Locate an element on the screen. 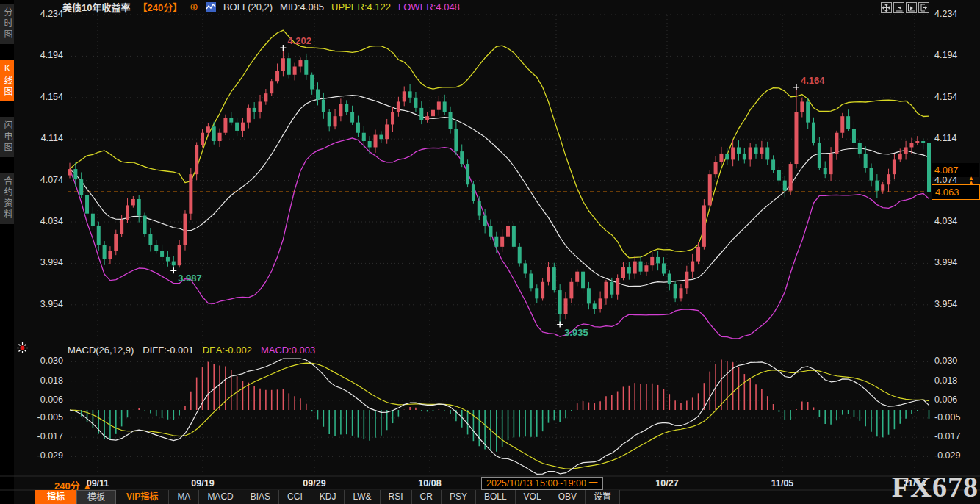  toolbar-item-OBV: OBV is located at coordinates (568, 497).